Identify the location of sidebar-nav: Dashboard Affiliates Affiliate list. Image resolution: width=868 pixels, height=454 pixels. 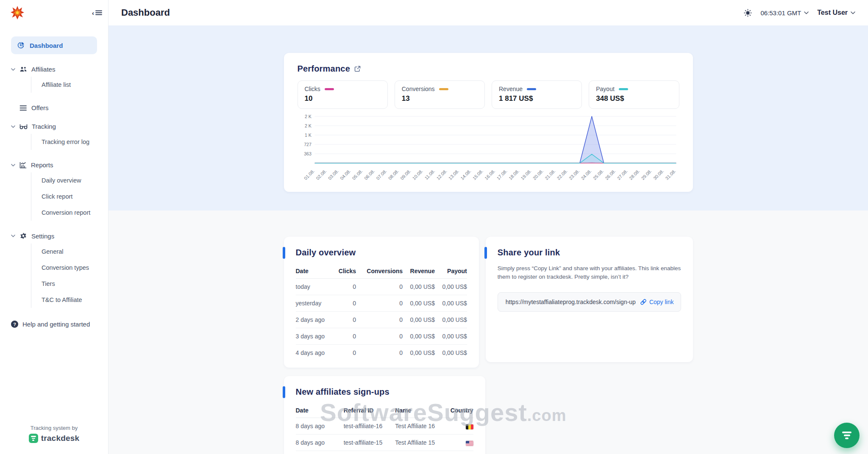
(54, 177).